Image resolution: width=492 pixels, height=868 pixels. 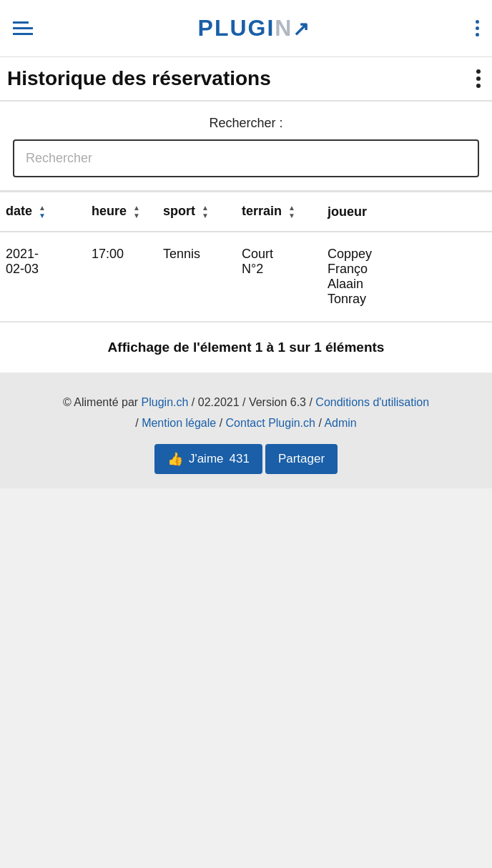 What do you see at coordinates (372, 402) in the screenshot?
I see `footer-conditions-link: Conditions d'utilisation` at bounding box center [372, 402].